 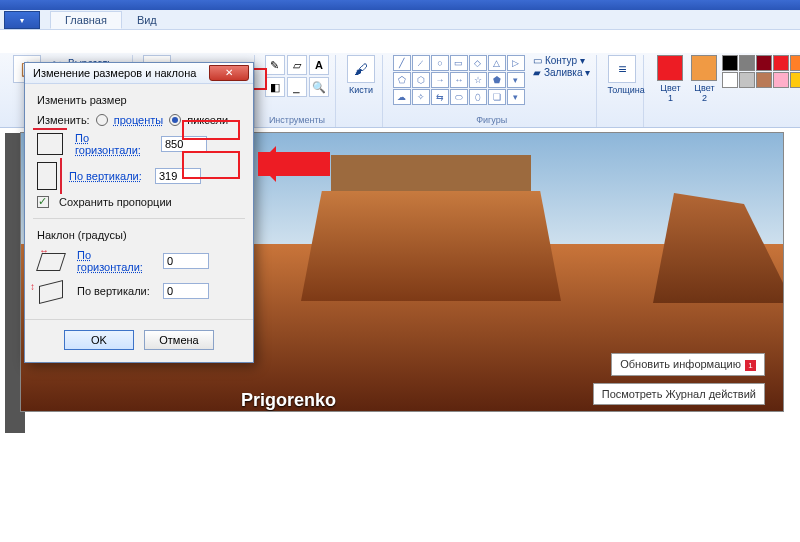 I want to click on resize-section-label: Изменить размер, so click(x=139, y=100).